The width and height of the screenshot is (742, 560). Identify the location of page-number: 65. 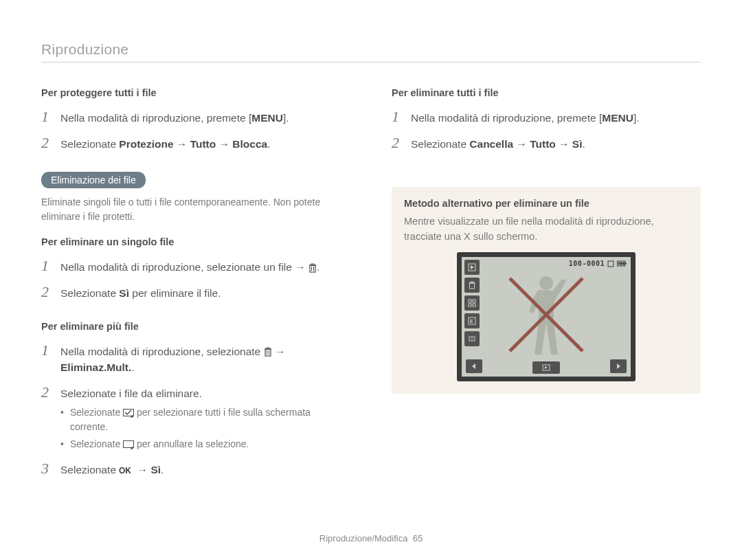
(418, 539).